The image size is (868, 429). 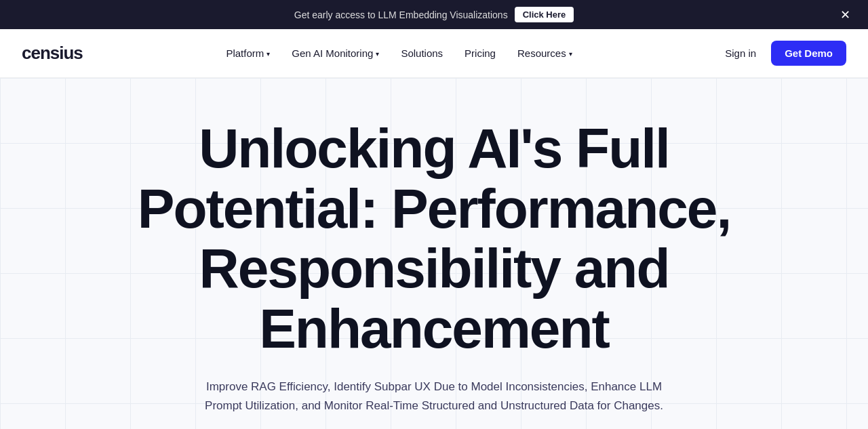 I want to click on nav-item-resources: Resources ▾, so click(x=545, y=53).